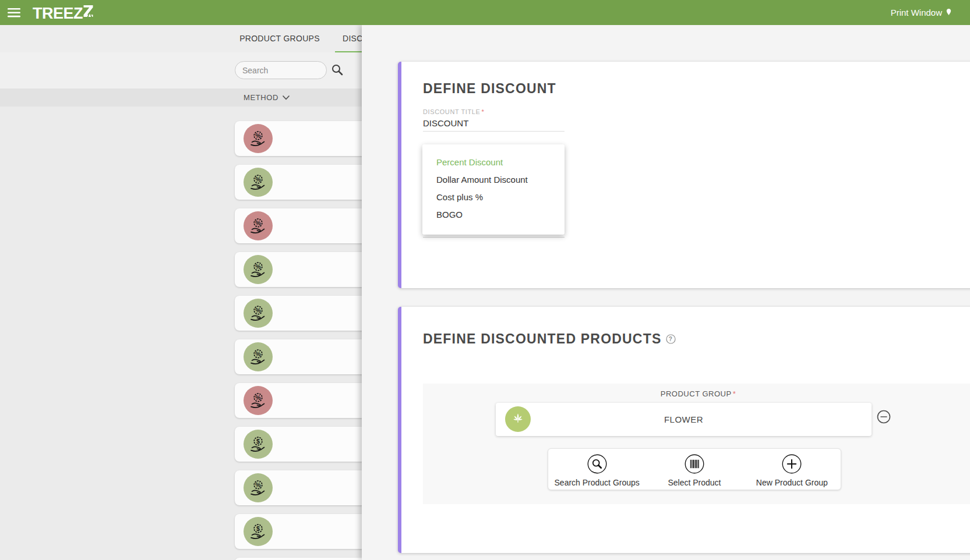 This screenshot has width=970, height=560. Describe the element at coordinates (597, 483) in the screenshot. I see `action-button-label: Search Product Groups` at that location.